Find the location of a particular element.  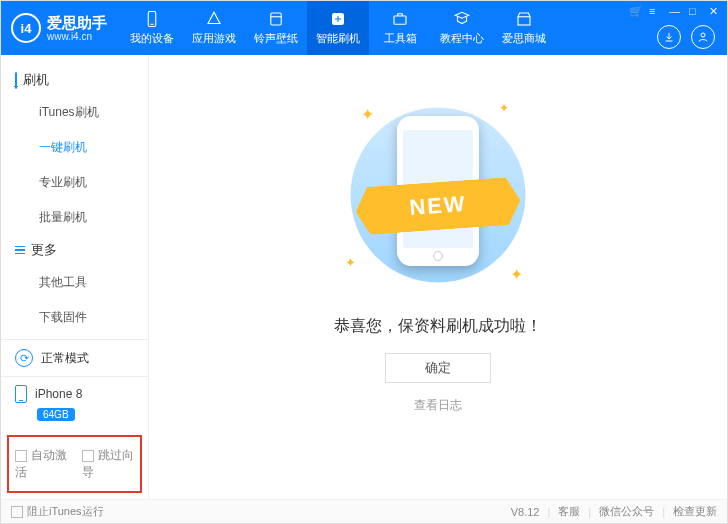

ringtone-icon is located at coordinates (276, 19).